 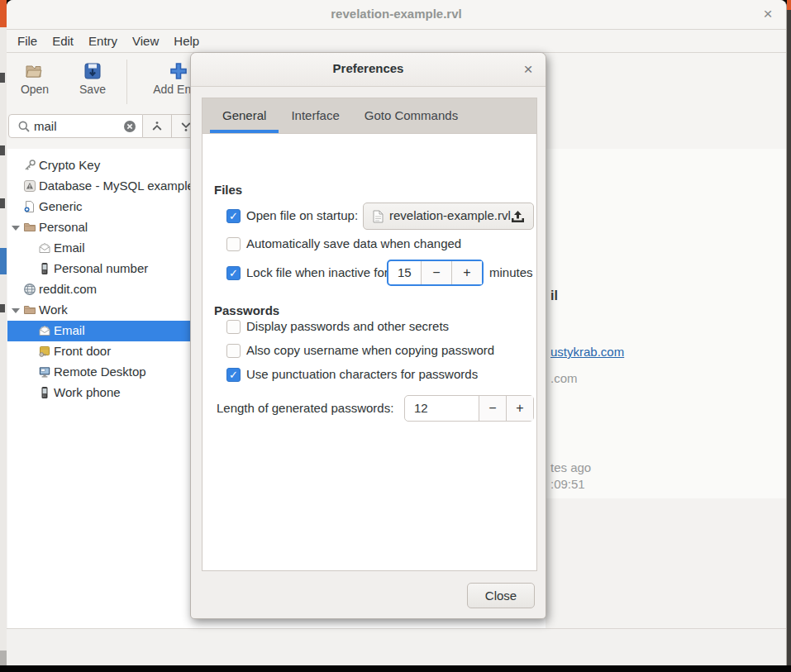 I want to click on files-section-heading: Files, so click(x=228, y=190).